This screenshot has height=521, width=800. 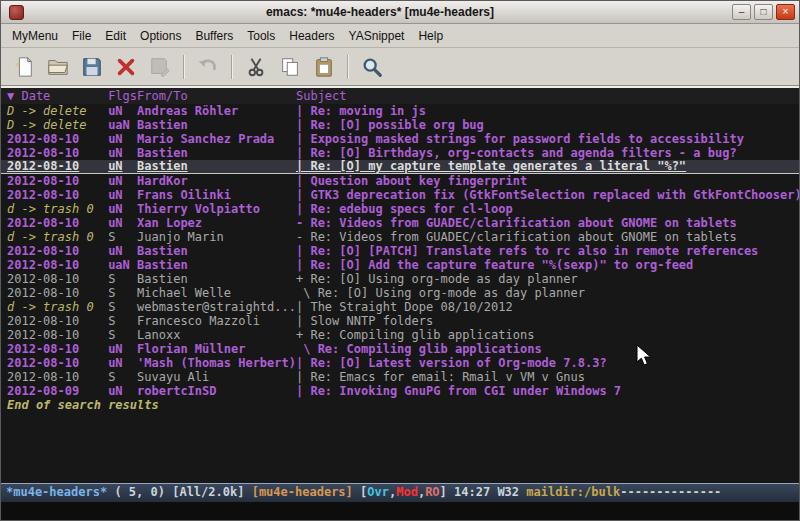 I want to click on message-row: d -> trash 0SJuanjo Marin- Re: Videos fr…, so click(x=400, y=237).